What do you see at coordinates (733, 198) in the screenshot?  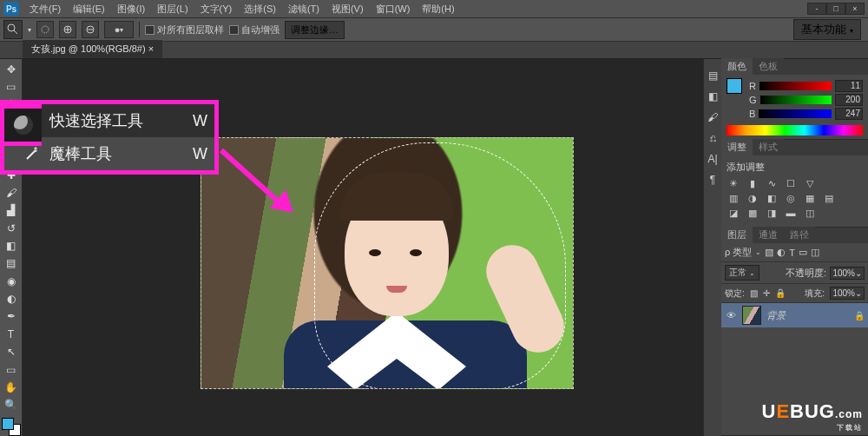 I see `hue-saturation-icon: ▥` at bounding box center [733, 198].